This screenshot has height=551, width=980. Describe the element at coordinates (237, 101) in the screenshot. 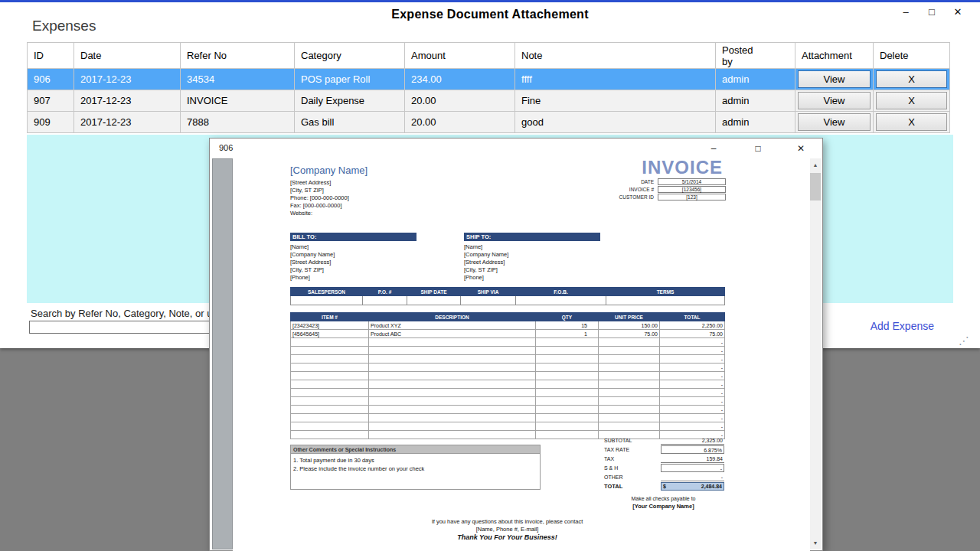

I see `cell-refer: INVOICE` at that location.